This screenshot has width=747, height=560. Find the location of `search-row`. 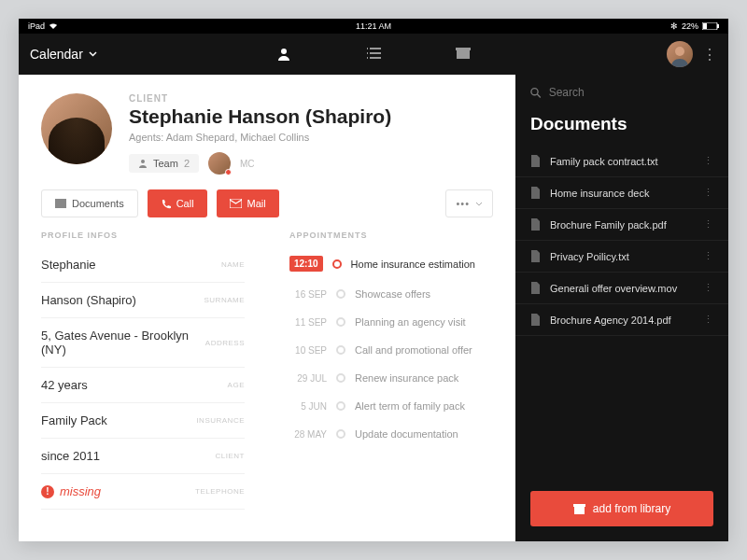

search-row is located at coordinates (622, 92).